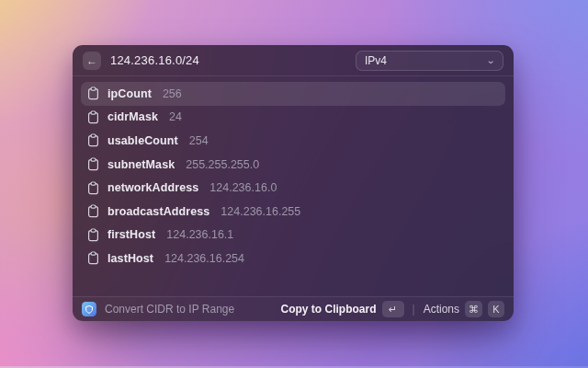 This screenshot has height=368, width=588. What do you see at coordinates (92, 61) in the screenshot?
I see `back-button: ←` at bounding box center [92, 61].